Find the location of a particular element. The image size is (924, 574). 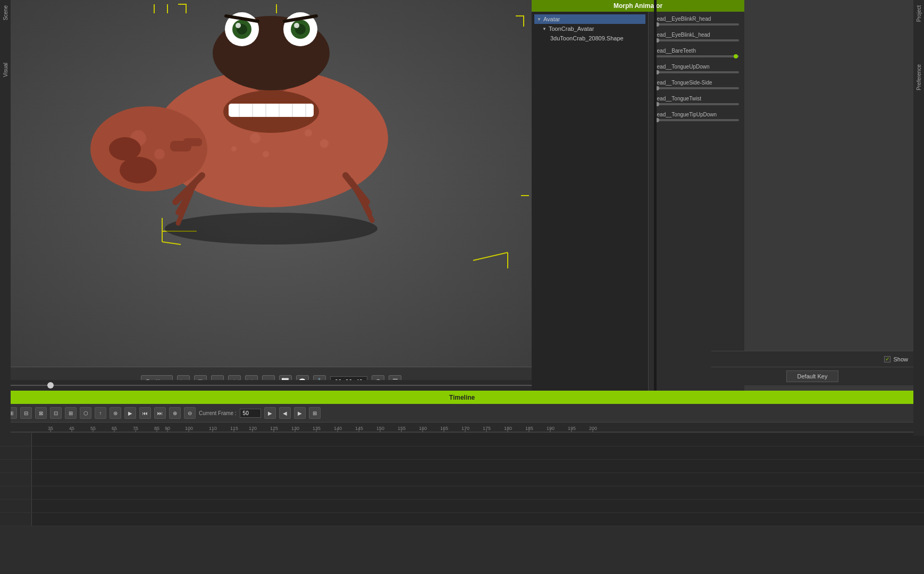

tl-btn-6: ⬡ is located at coordinates (86, 413).